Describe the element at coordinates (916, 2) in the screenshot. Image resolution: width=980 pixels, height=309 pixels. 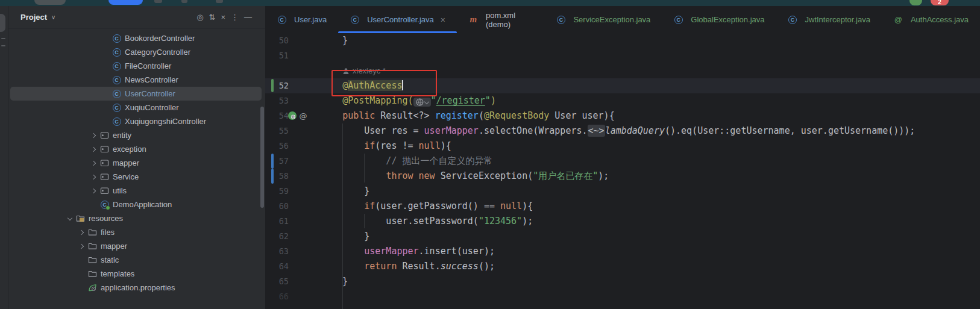
I see `run-success-badge` at that location.